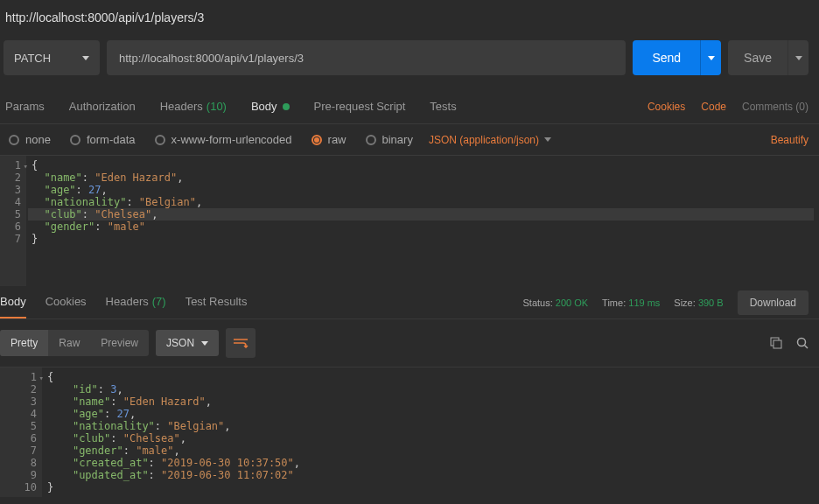 The image size is (819, 504). Describe the element at coordinates (667, 58) in the screenshot. I see `send-button: Send` at that location.